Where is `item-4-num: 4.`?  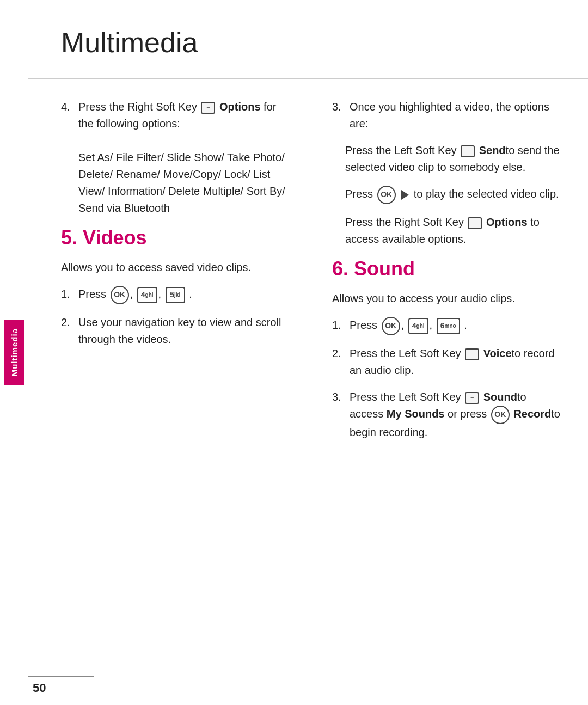 item-4-num: 4. is located at coordinates (69, 158).